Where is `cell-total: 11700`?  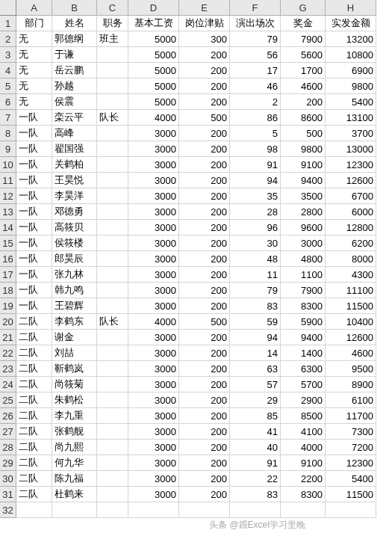
cell-total: 11700 is located at coordinates (351, 416).